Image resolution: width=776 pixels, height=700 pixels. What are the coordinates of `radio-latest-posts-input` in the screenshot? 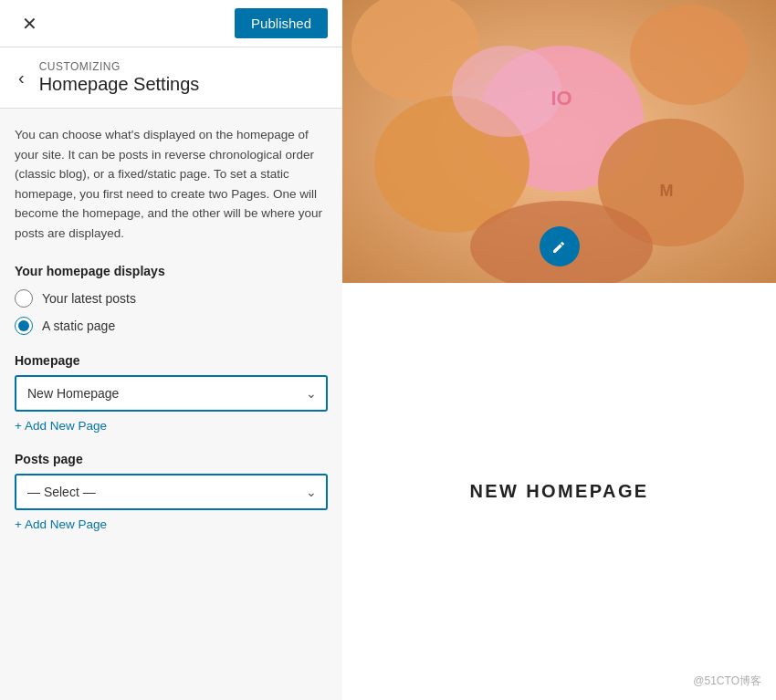 It's located at (24, 298).